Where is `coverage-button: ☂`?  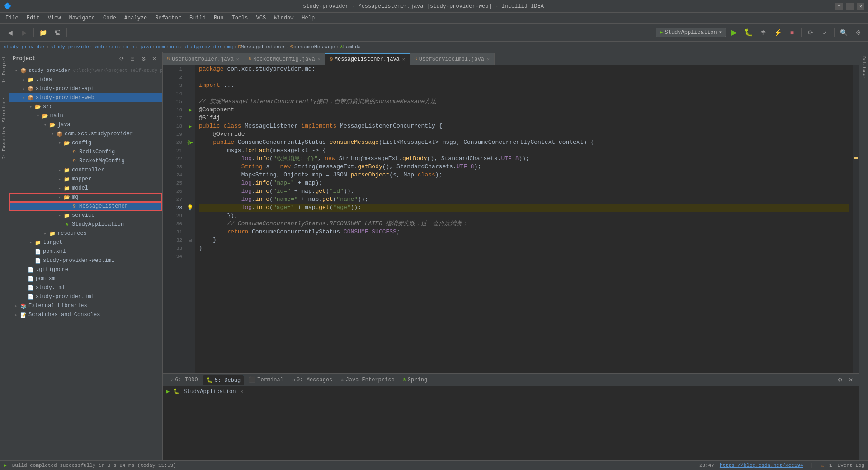
coverage-button: ☂ is located at coordinates (763, 33).